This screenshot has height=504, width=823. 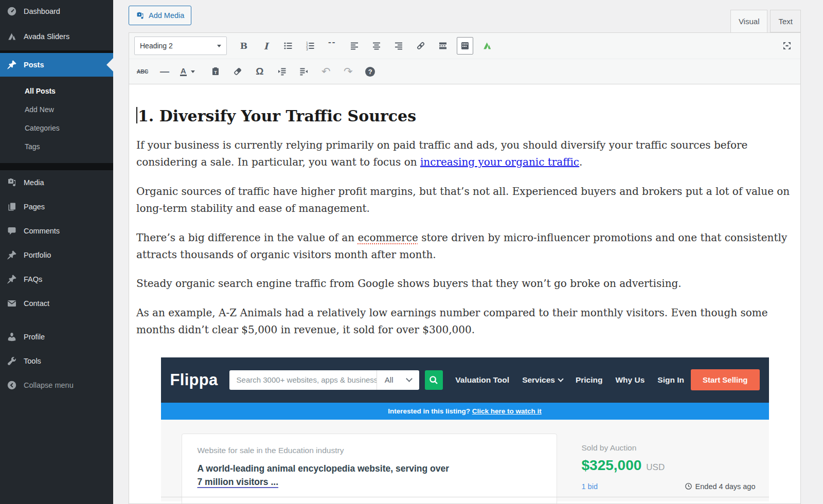 I want to click on sidebar-item-label: Avada Sliders, so click(x=46, y=37).